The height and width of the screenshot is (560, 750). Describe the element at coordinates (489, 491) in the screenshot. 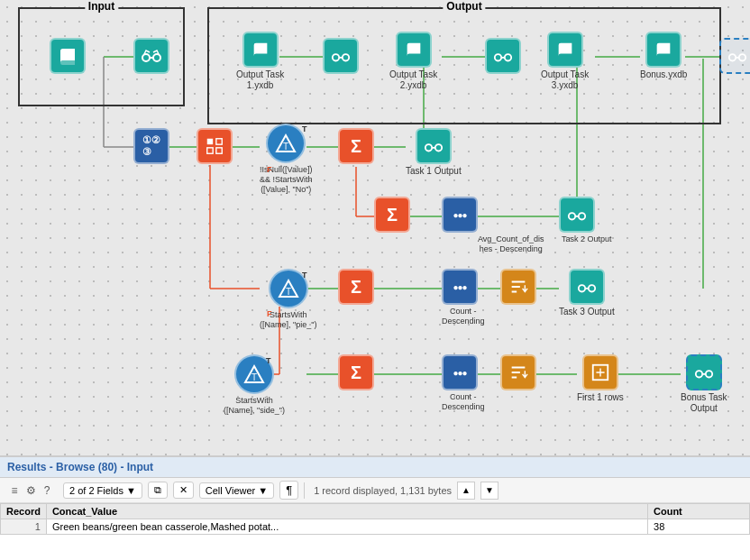

I see `nav-down-button: ▼` at that location.